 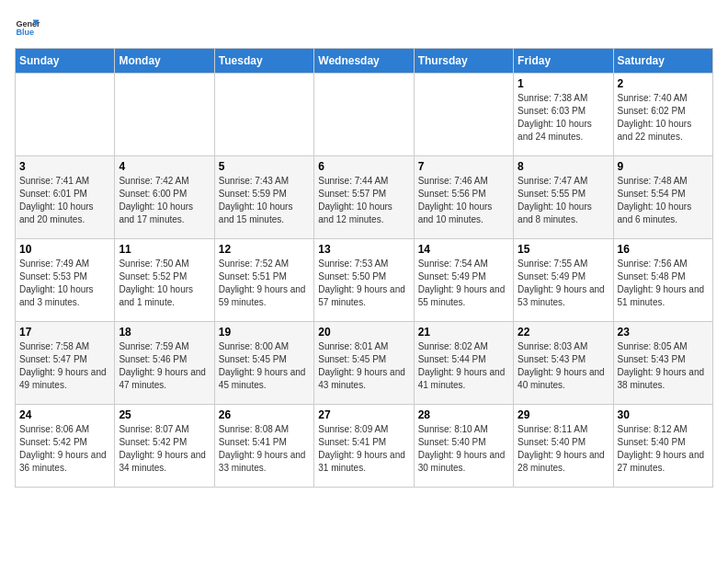 What do you see at coordinates (64, 415) in the screenshot?
I see `day-number: 24` at bounding box center [64, 415].